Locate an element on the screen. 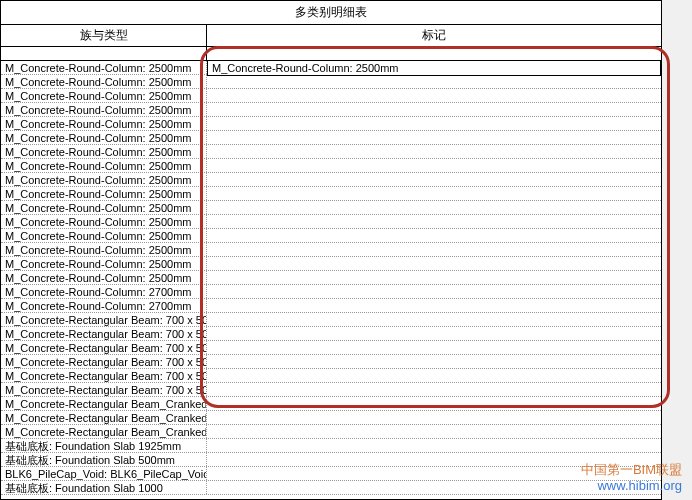 The width and height of the screenshot is (692, 500). schedule-title: 多类别明细表 is located at coordinates (331, 13).